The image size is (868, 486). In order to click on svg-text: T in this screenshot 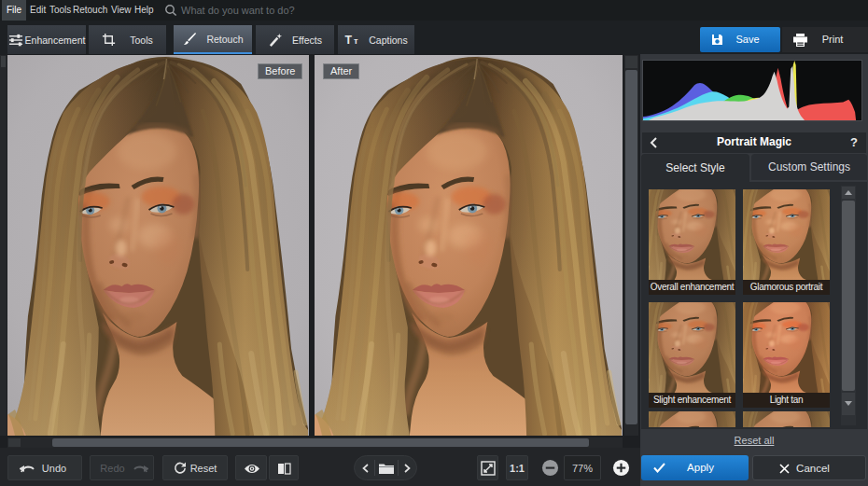, I will do `click(349, 40)`.